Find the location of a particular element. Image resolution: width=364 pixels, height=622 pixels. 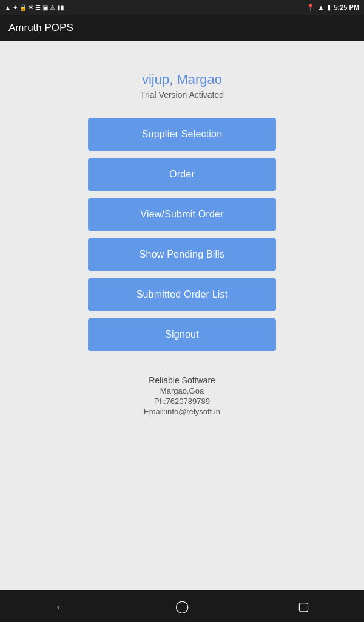

extra-icon4: ☰ is located at coordinates (38, 7).